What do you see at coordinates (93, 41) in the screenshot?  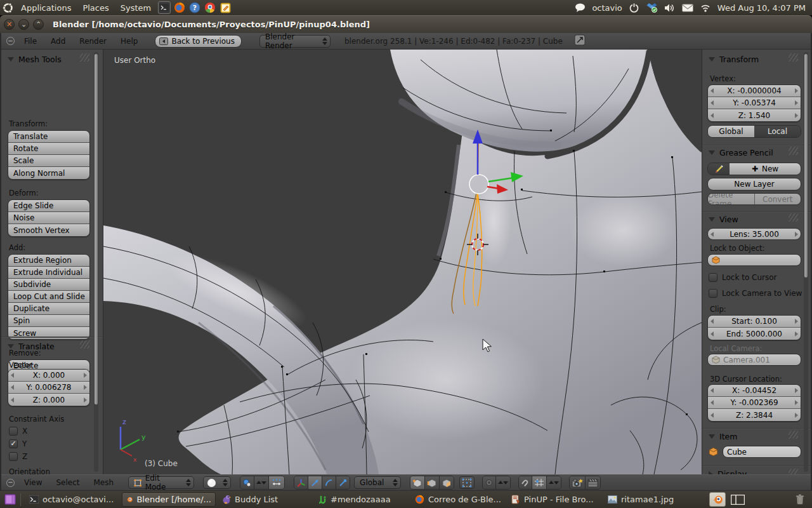 I see `menu-render: Render` at bounding box center [93, 41].